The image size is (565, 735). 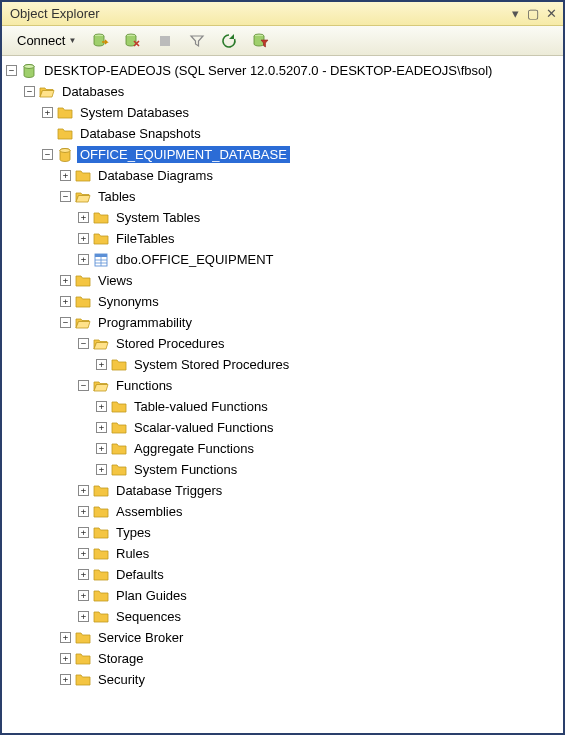 I want to click on sequences-node: + Sequences, so click(x=320, y=616).